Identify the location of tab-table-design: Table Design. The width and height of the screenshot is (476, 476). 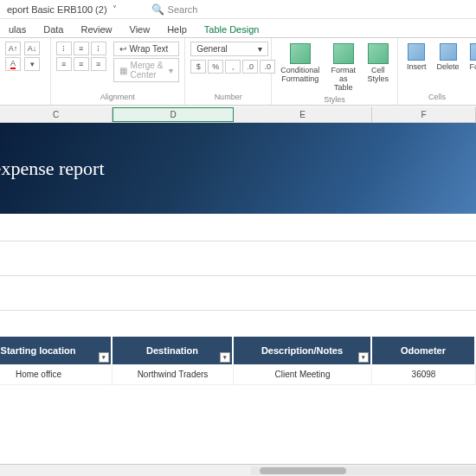
(232, 29).